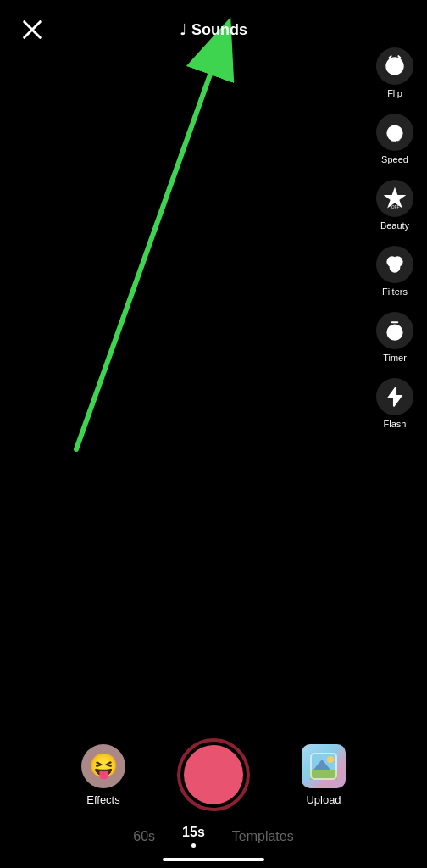 The width and height of the screenshot is (427, 868). Describe the element at coordinates (395, 264) in the screenshot. I see `filters-icon-circle` at that location.